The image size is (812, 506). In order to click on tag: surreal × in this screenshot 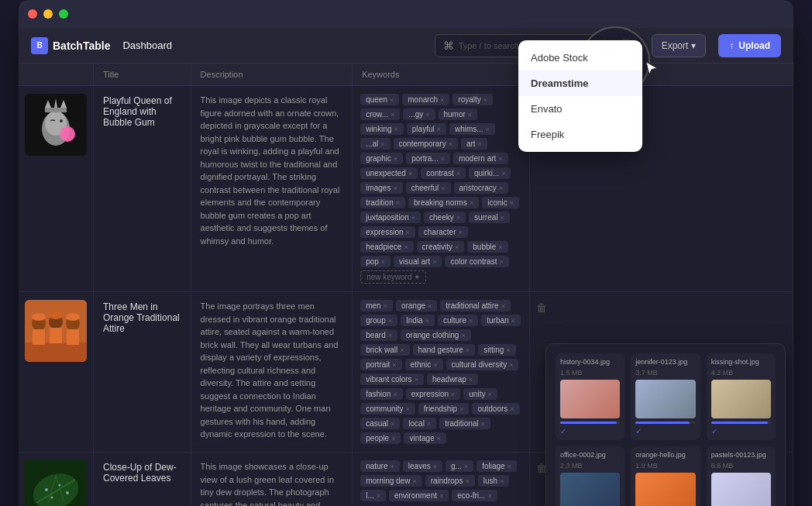, I will do `click(490, 217)`.